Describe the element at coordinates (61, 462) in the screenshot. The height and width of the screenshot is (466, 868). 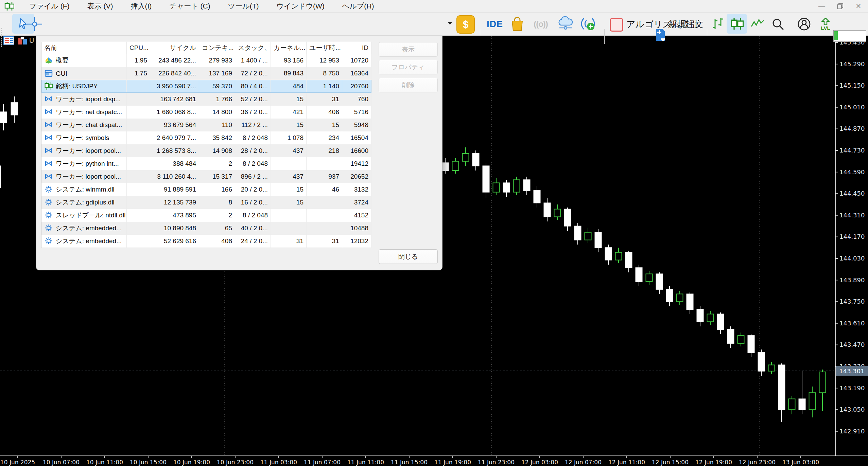
I see `time-axis-label: 10 Jun 07:00` at that location.